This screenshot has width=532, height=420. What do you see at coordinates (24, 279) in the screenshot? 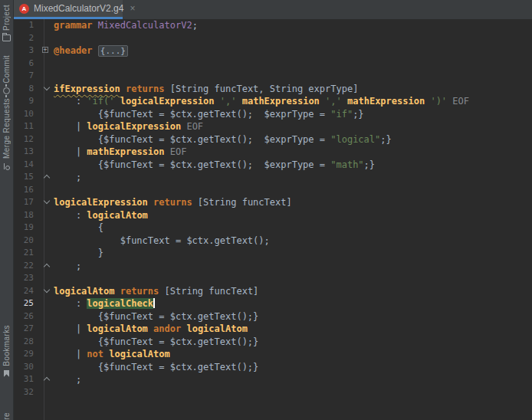
I see `line-number: 23` at bounding box center [24, 279].